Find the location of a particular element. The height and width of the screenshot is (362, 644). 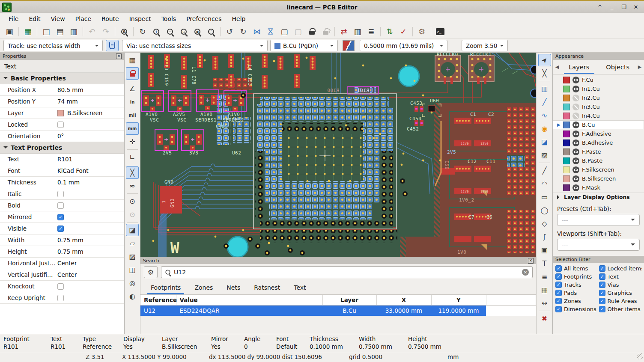

rotate-cw-button: ↻ is located at coordinates (243, 32).